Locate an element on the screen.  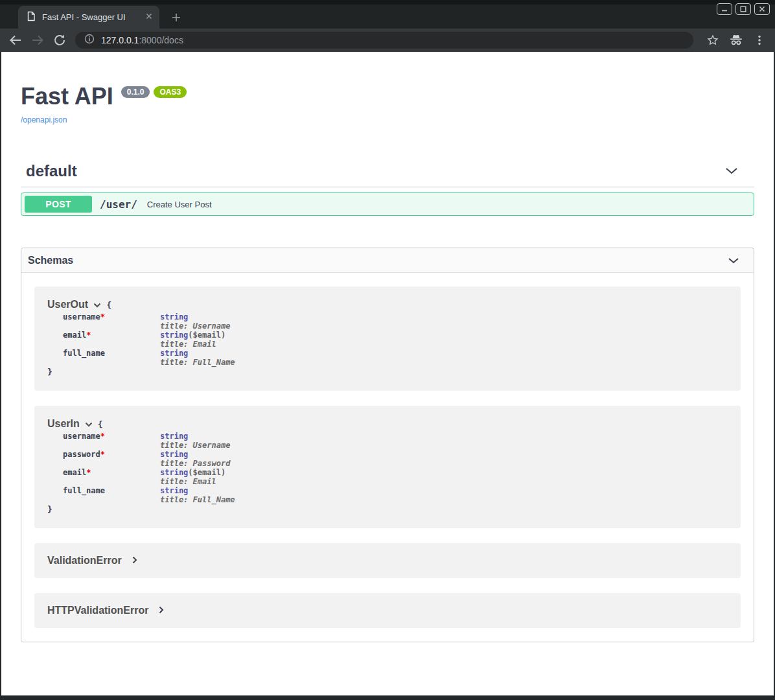
tab-title: Fast API - Swagger UI is located at coordinates (90, 17).